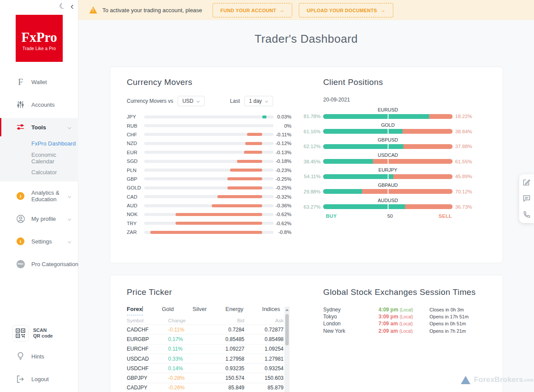 Image resolution: width=534 pixels, height=392 pixels. I want to click on ticker-row: GBPJPY-0.28%150.574150.603, so click(205, 378).